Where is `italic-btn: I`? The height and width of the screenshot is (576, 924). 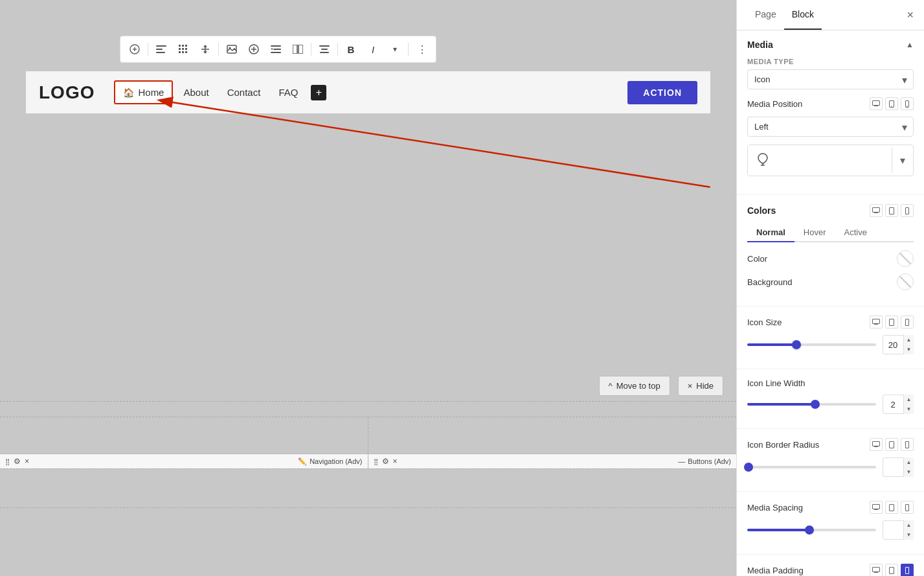 italic-btn: I is located at coordinates (373, 49).